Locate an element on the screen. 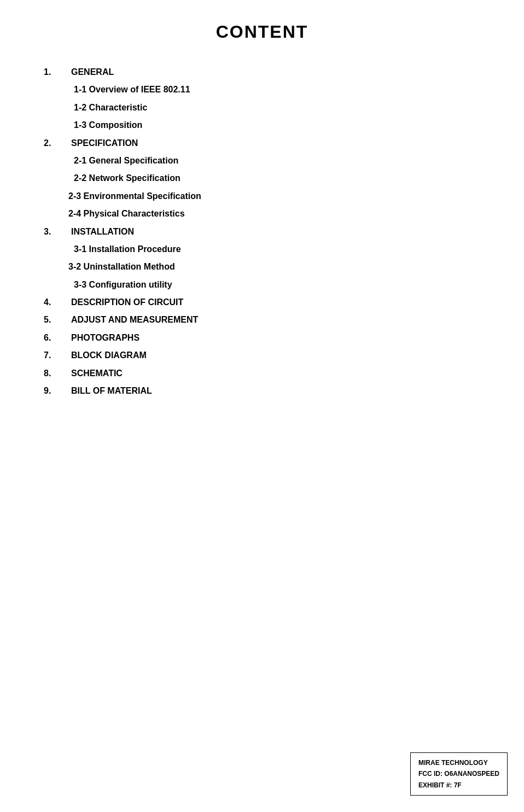  toc-item-level1: 3.INSTALLATION is located at coordinates (262, 232).